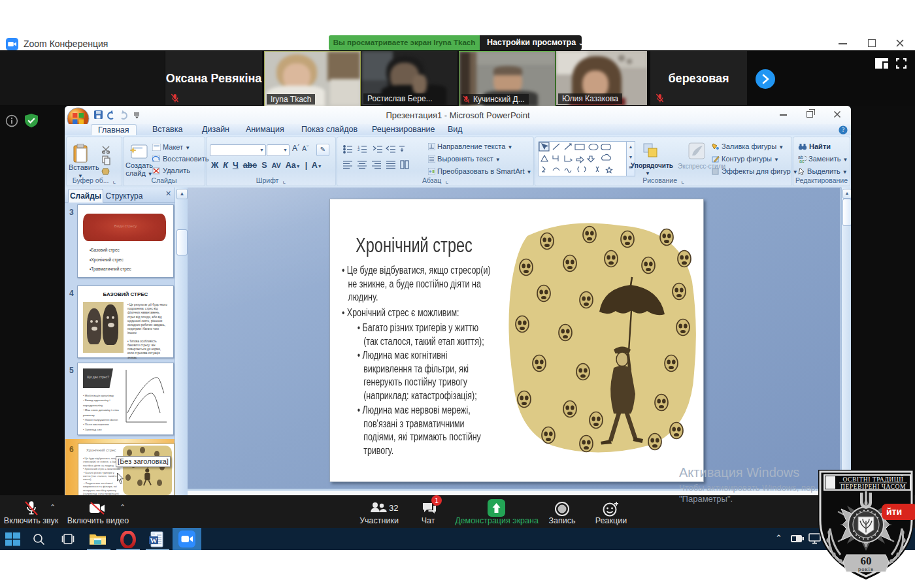 Image resolution: width=915 pixels, height=588 pixels. Describe the element at coordinates (802, 161) in the screenshot. I see `svg-text: ac` at that location.